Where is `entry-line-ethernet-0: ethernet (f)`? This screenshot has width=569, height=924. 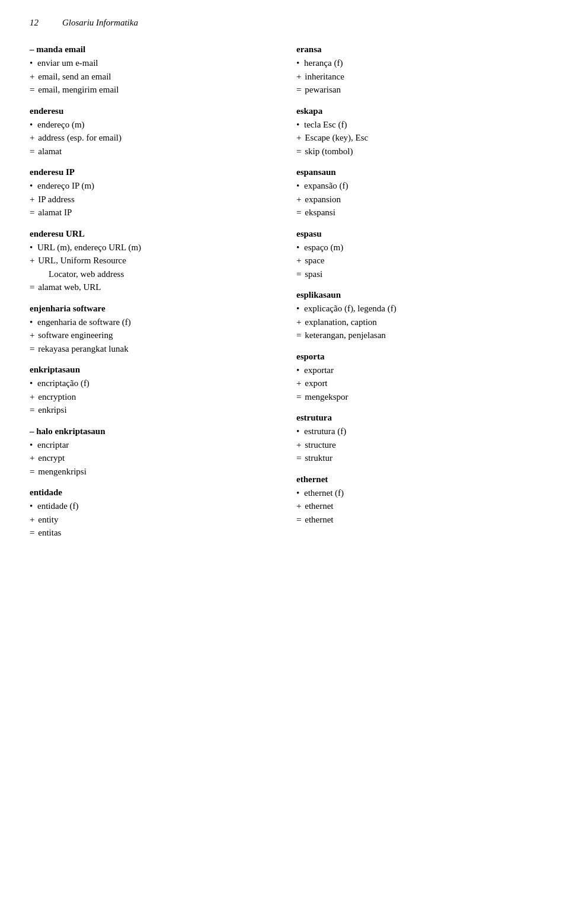 entry-line-ethernet-0: ethernet (f) is located at coordinates (418, 493).